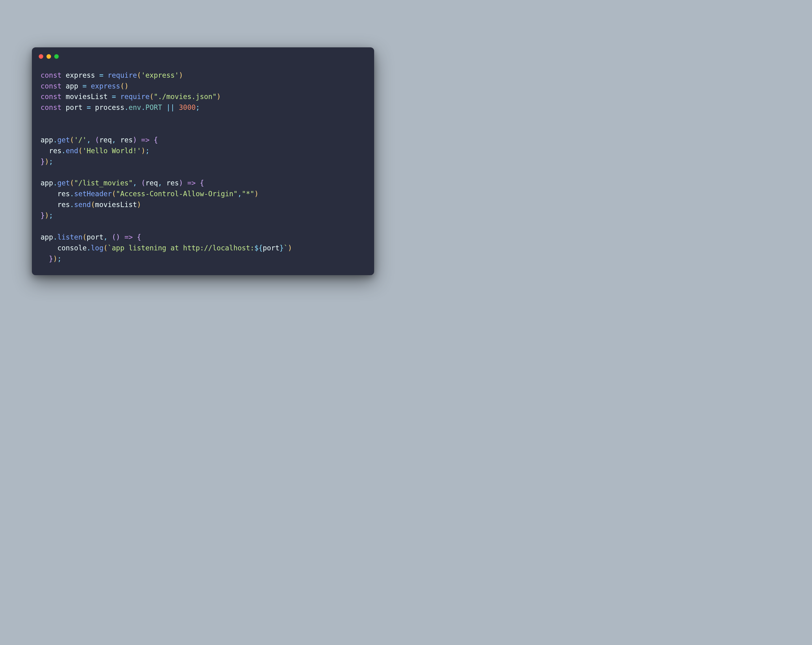 This screenshot has height=645, width=812. Describe the element at coordinates (203, 161) in the screenshot. I see `code-window: const express = require('express') const…` at that location.